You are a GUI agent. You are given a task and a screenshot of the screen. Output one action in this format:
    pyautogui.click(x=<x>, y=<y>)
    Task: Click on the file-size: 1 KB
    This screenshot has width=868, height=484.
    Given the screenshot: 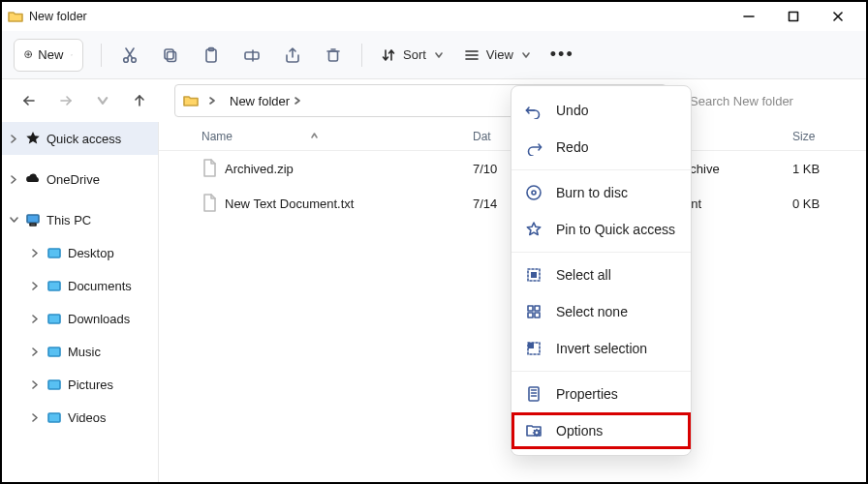 What is the action you would take?
    pyautogui.click(x=829, y=168)
    